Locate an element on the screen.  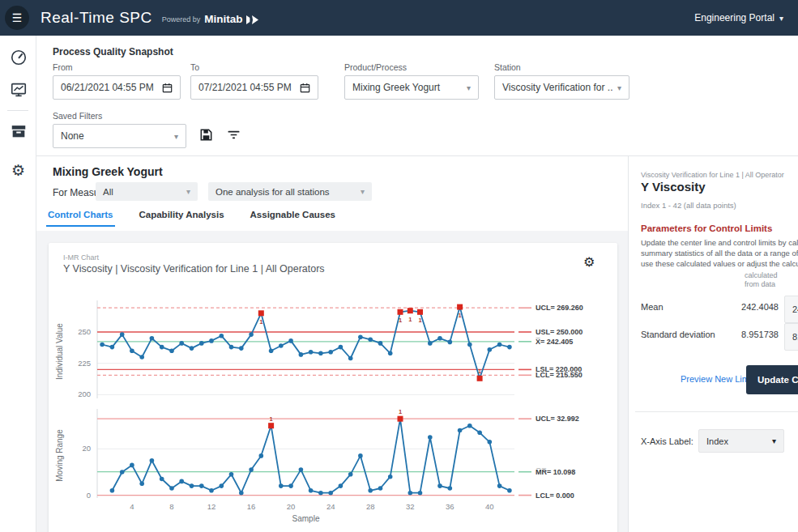
gauge-icon is located at coordinates (19, 57).